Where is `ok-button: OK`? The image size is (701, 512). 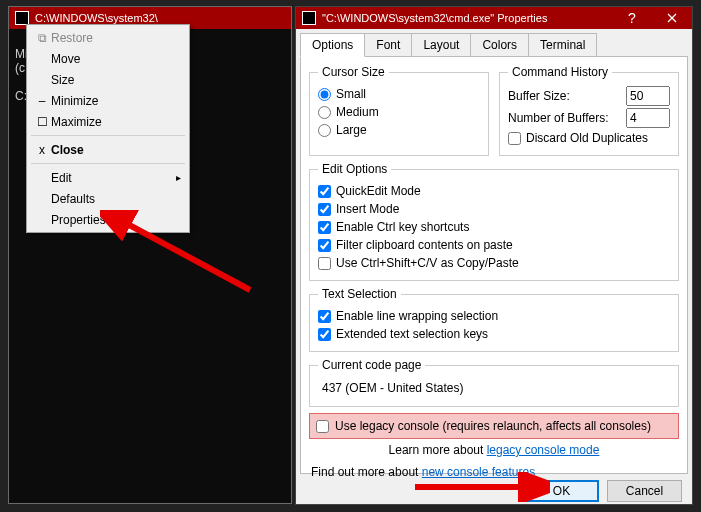 ok-button: OK is located at coordinates (562, 491).